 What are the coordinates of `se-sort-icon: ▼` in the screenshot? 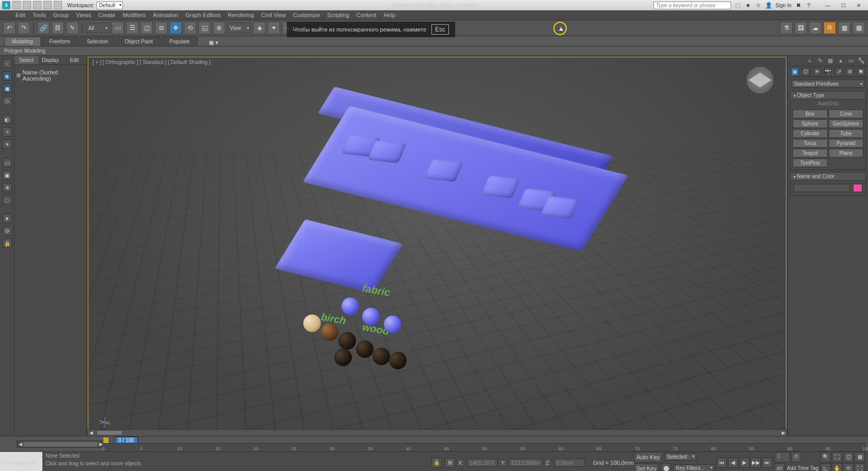 It's located at (7, 218).